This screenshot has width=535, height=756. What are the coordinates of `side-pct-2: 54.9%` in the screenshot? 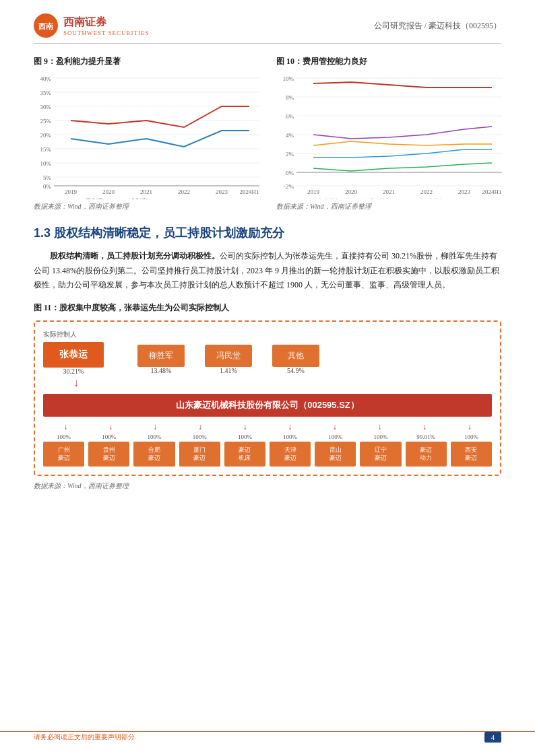 It's located at (296, 370).